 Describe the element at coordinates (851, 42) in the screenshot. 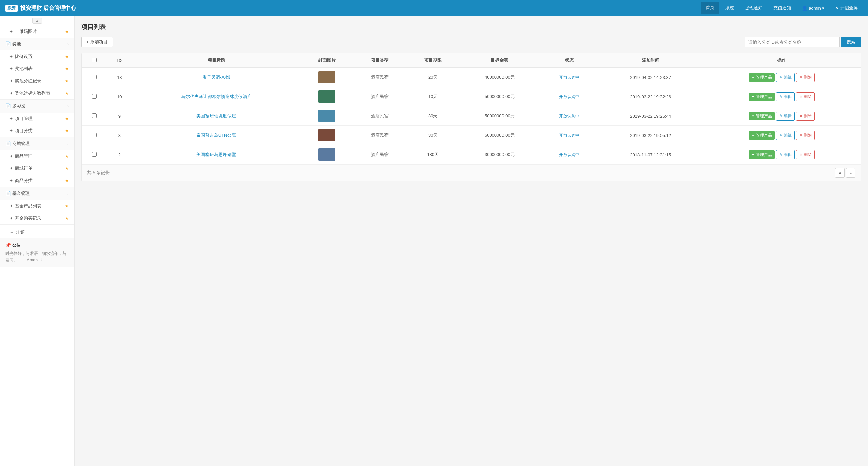

I see `search-button: 搜索` at that location.